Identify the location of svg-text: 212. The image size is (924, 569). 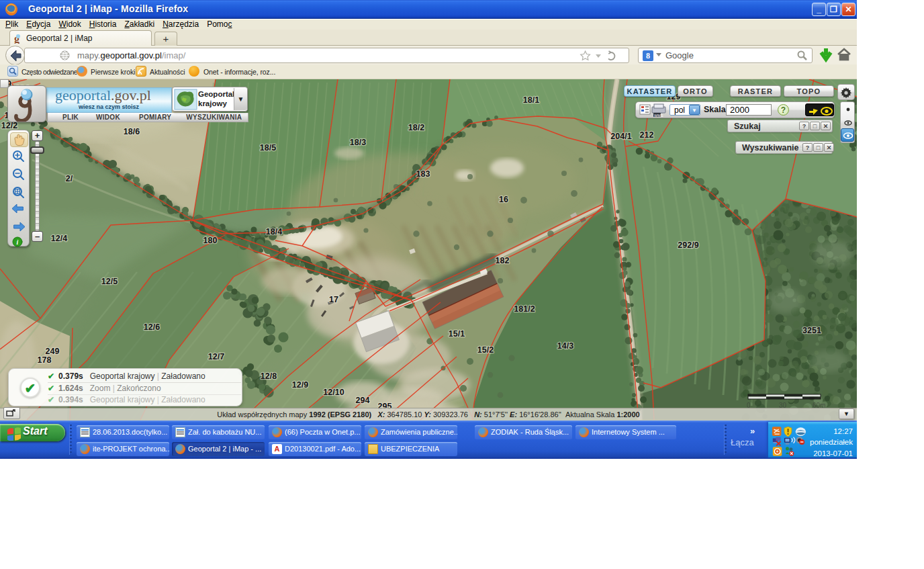
(647, 135).